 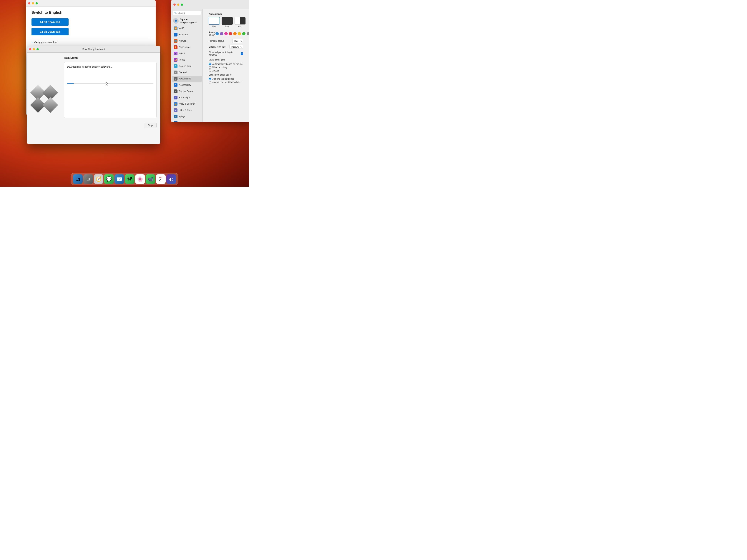 What do you see at coordinates (110, 67) in the screenshot?
I see `downloading-status-text: Downloading Windows support software...` at bounding box center [110, 67].